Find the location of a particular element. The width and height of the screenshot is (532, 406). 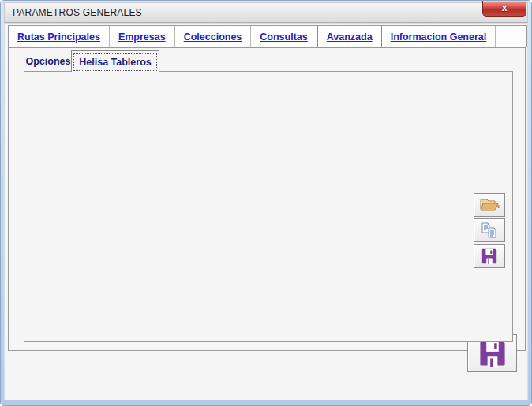

subtab-helisa-label: Helisa Tableros is located at coordinates (115, 61).